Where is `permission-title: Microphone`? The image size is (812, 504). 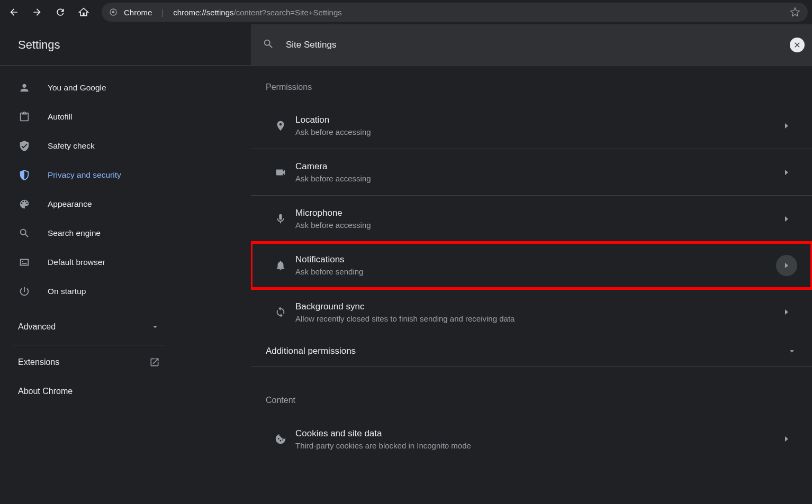 permission-title: Microphone is located at coordinates (536, 213).